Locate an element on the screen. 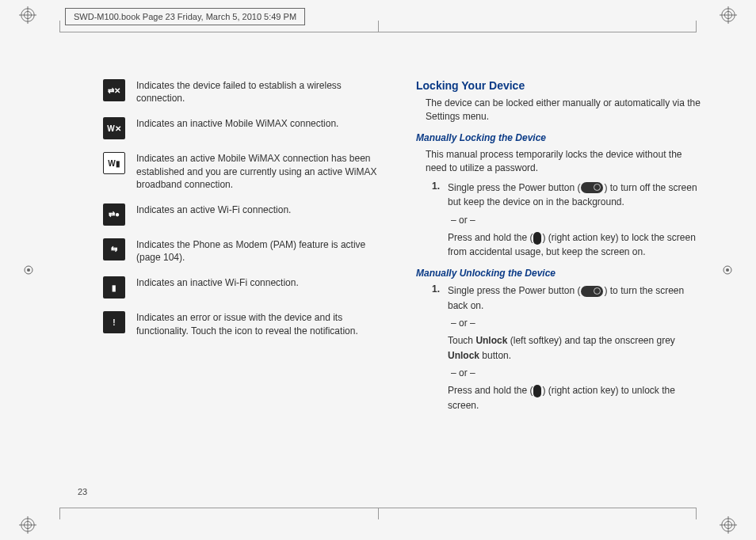 The width and height of the screenshot is (756, 540). icon-description: Indicates an error or issue with the dev… is located at coordinates (262, 324).